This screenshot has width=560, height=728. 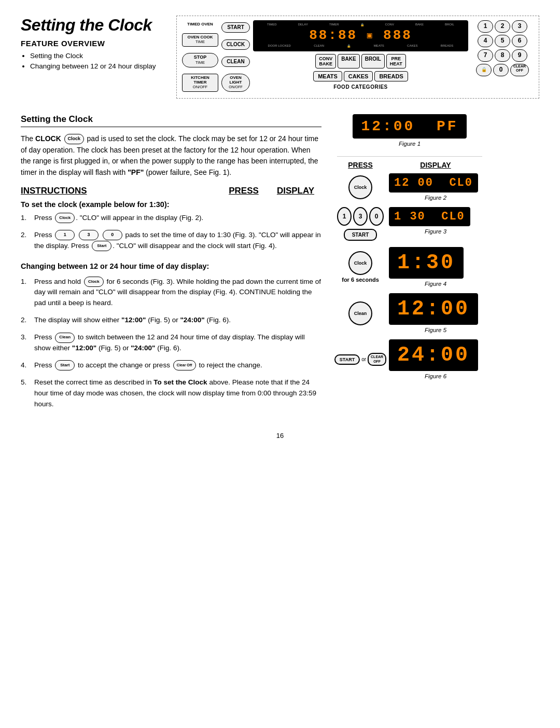 What do you see at coordinates (485, 41) in the screenshot?
I see `numpad-4: 4` at bounding box center [485, 41].